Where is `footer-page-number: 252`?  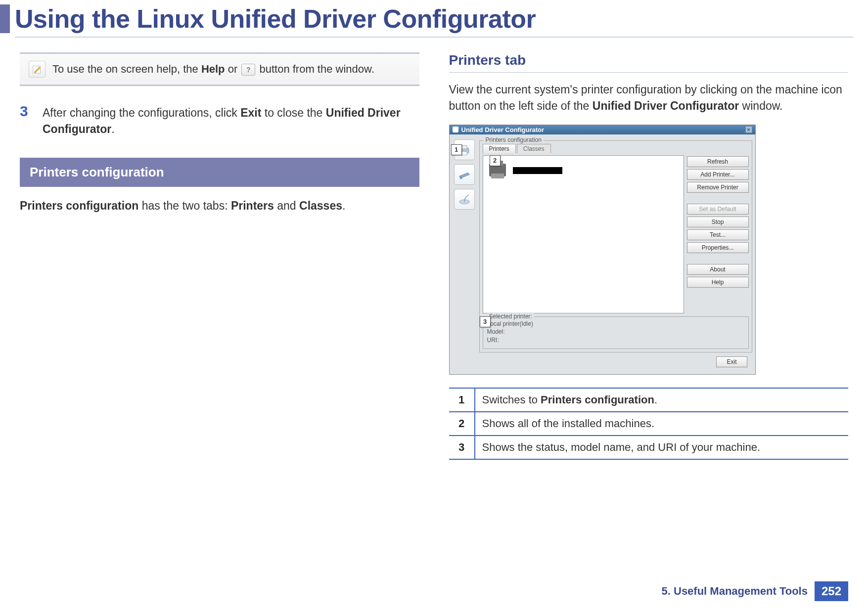
footer-page-number: 252 is located at coordinates (831, 591).